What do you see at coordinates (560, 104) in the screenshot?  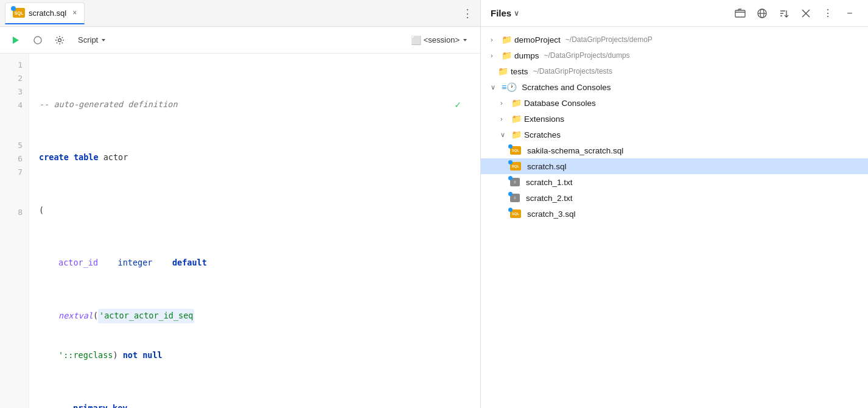 I see `tree-label-database-consoles: Database Consoles` at bounding box center [560, 104].